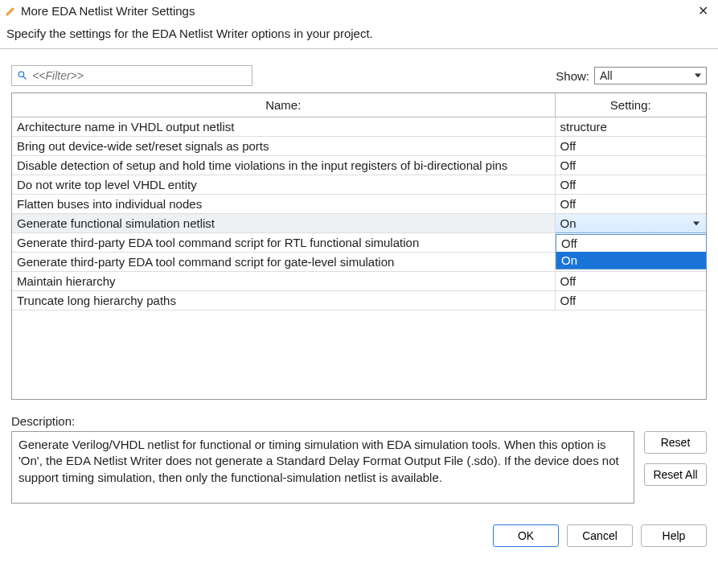 This screenshot has height=588, width=718. I want to click on title-bar: More EDA Netlist Writer Settings ✕, so click(359, 11).